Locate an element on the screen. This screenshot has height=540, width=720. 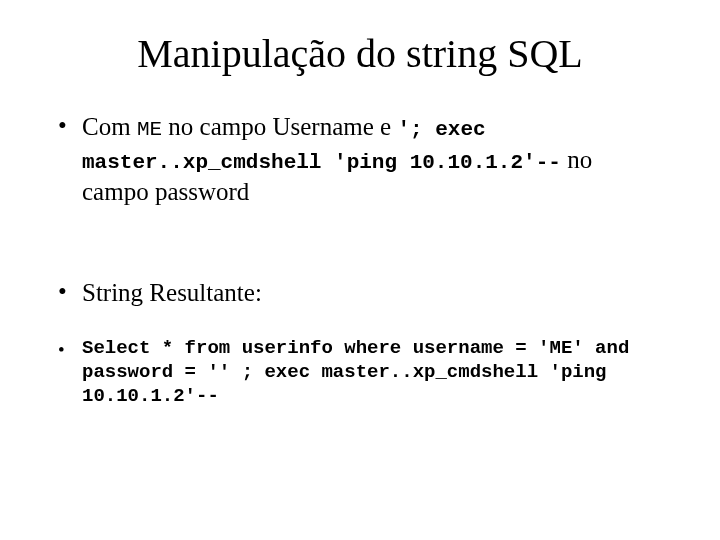
code-block: Select * from userinfo where username = … is located at coordinates (372, 372).